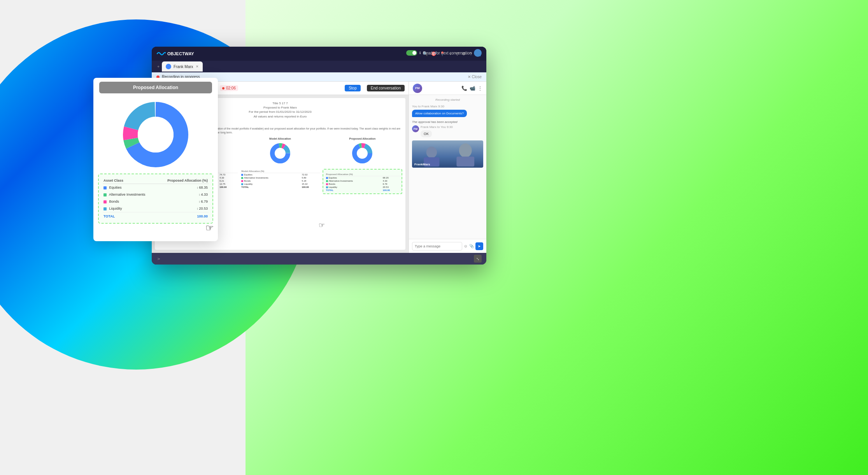 The height and width of the screenshot is (475, 868). Describe the element at coordinates (184, 67) in the screenshot. I see `tab-label: Frank Marx` at that location.